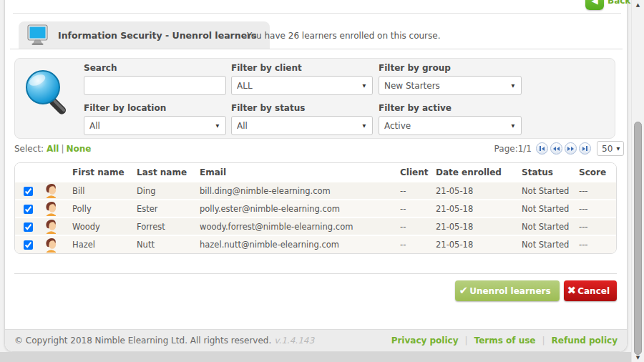 The width and height of the screenshot is (644, 362). What do you see at coordinates (79, 149) in the screenshot?
I see `select-none-link: None` at bounding box center [79, 149].